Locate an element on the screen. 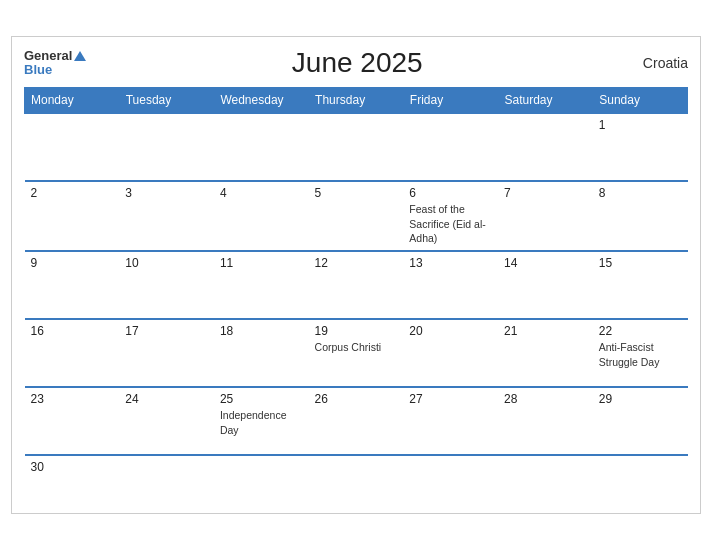 The width and height of the screenshot is (712, 550). header-tuesday: Tuesday is located at coordinates (166, 101).